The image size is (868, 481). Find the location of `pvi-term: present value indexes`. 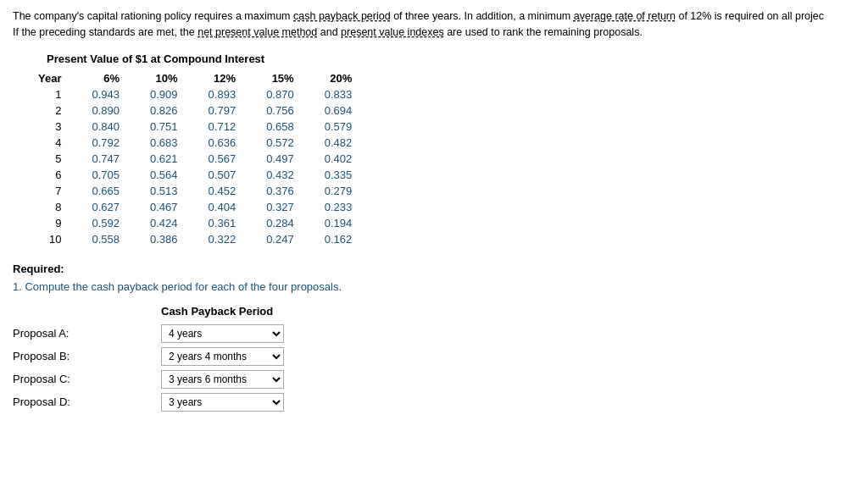

pvi-term: present value indexes is located at coordinates (392, 32).